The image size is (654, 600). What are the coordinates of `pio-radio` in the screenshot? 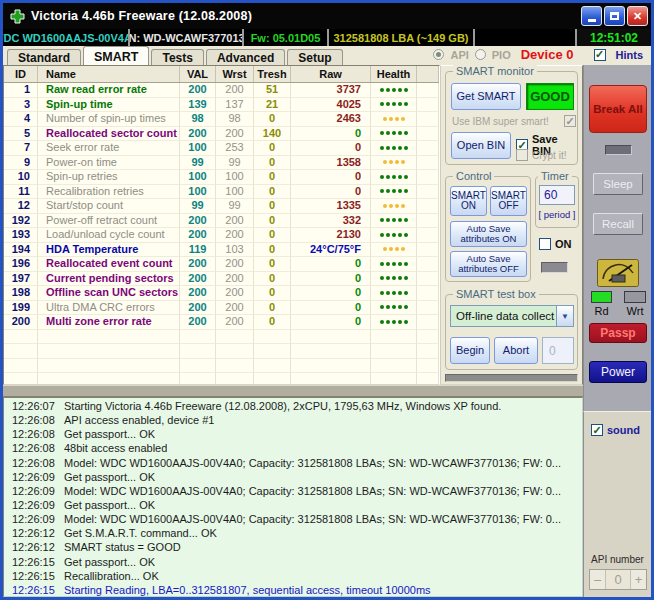 It's located at (480, 54).